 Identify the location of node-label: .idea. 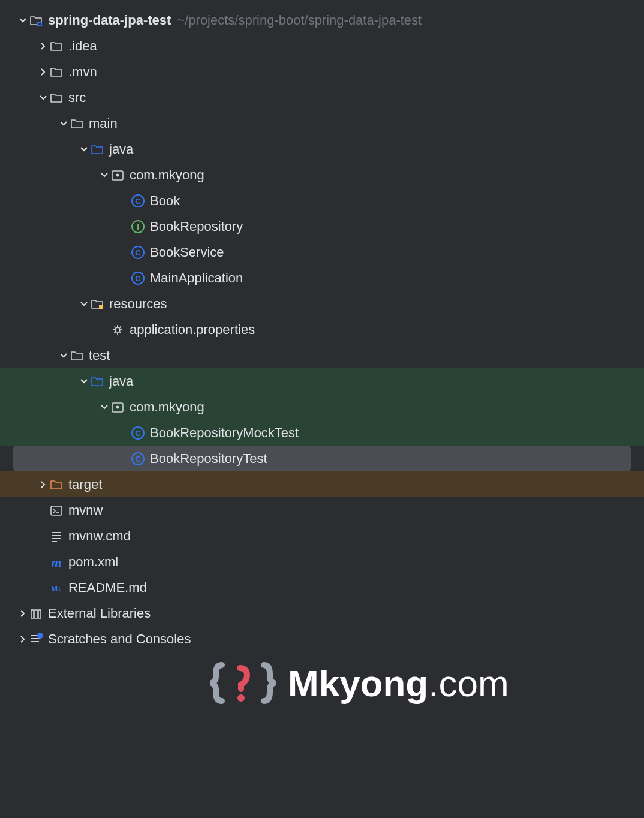
(83, 46).